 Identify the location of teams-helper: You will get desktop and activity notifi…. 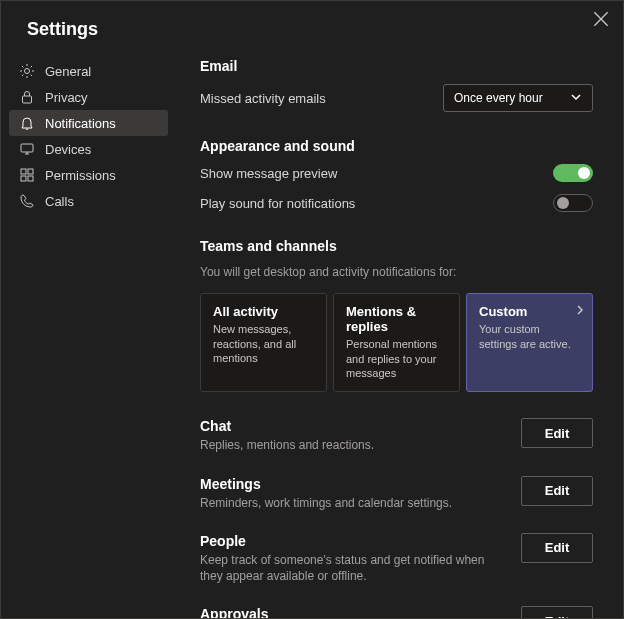
(396, 272).